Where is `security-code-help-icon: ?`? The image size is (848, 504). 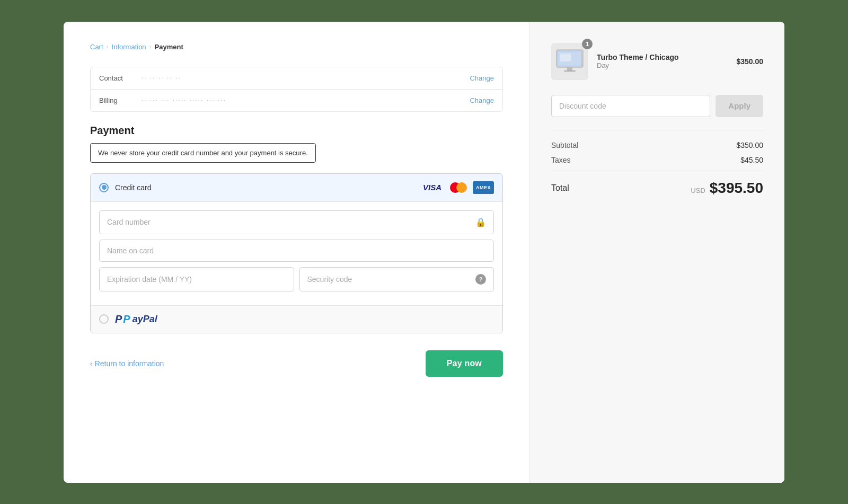 security-code-help-icon: ? is located at coordinates (481, 279).